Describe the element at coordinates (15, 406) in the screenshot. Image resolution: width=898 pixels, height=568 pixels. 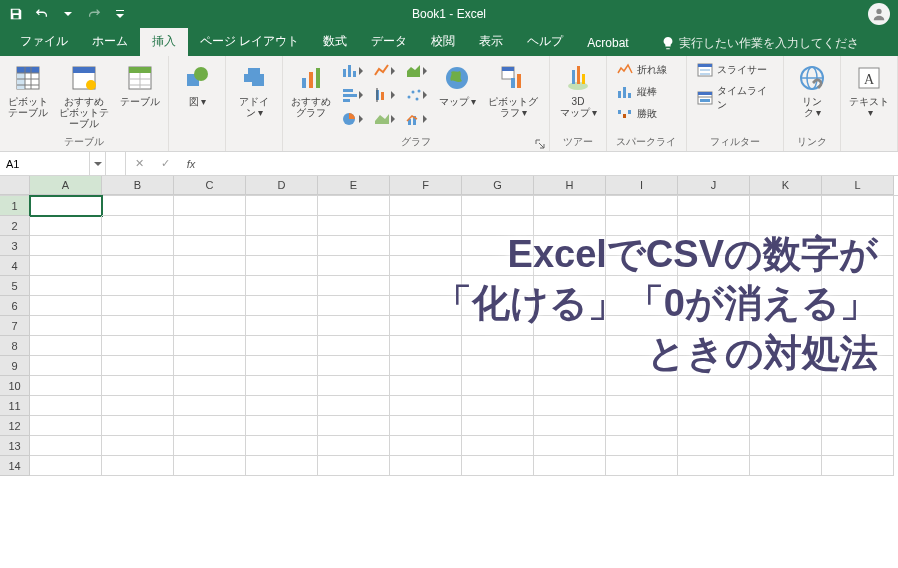
I see `row-header: 11` at that location.